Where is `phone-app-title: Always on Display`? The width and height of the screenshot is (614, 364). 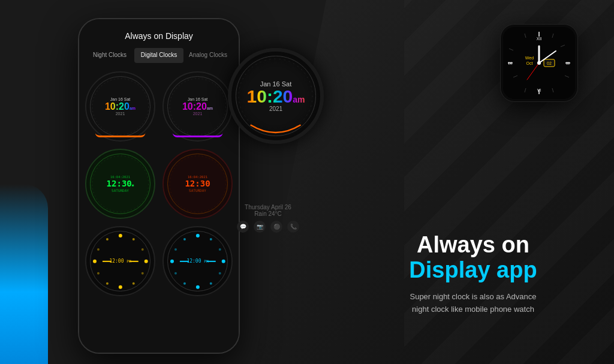
phone-app-title: Always on Display is located at coordinates (159, 36).